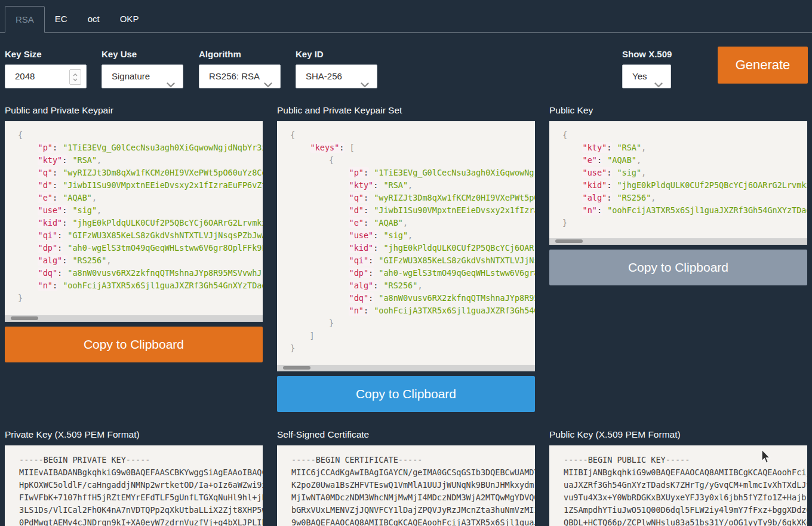 The width and height of the screenshot is (812, 526). Describe the element at coordinates (130, 19) in the screenshot. I see `tab-okp: OKP` at that location.